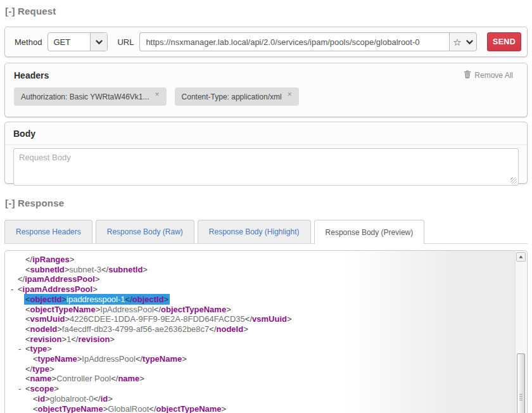 This screenshot has height=413, width=532. Describe the element at coordinates (266, 144) in the screenshot. I see `divider` at that location.